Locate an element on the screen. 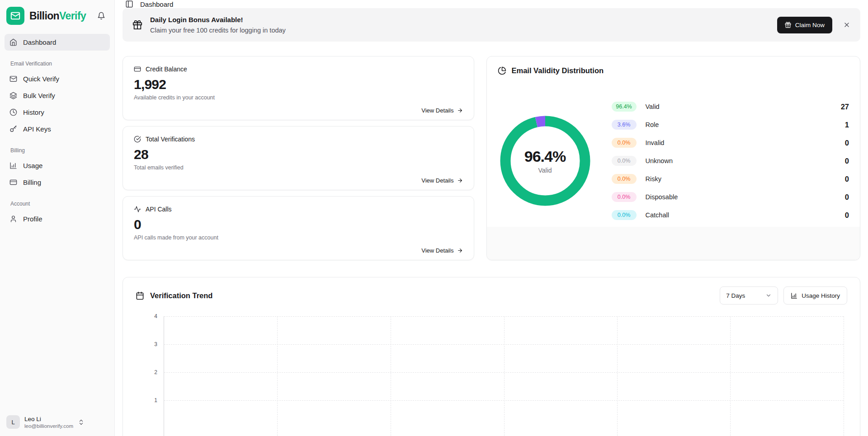 The height and width of the screenshot is (436, 868). legend-pct-badge: 96.4% is located at coordinates (624, 107).